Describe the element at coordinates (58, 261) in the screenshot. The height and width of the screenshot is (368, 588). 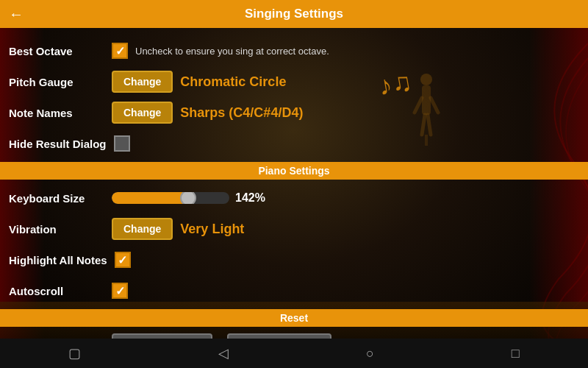
I see `highlight-all-notes-label: Highlight All Notes` at that location.